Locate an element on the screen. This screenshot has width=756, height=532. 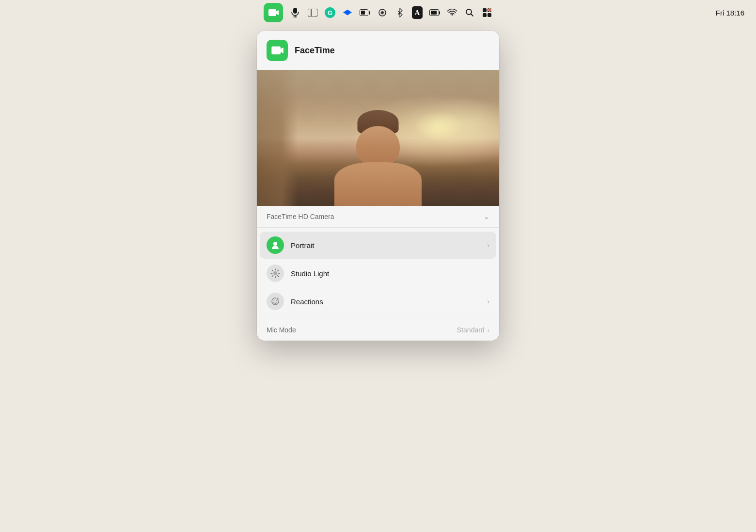
menubar-time: Fri 18:16 is located at coordinates (730, 13).